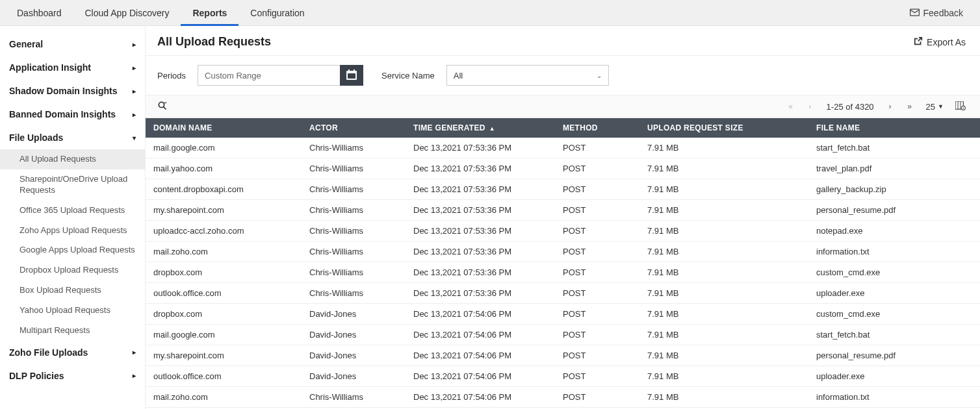 This screenshot has height=409, width=980. What do you see at coordinates (597, 128) in the screenshot?
I see `column-header-method: METHOD` at bounding box center [597, 128].